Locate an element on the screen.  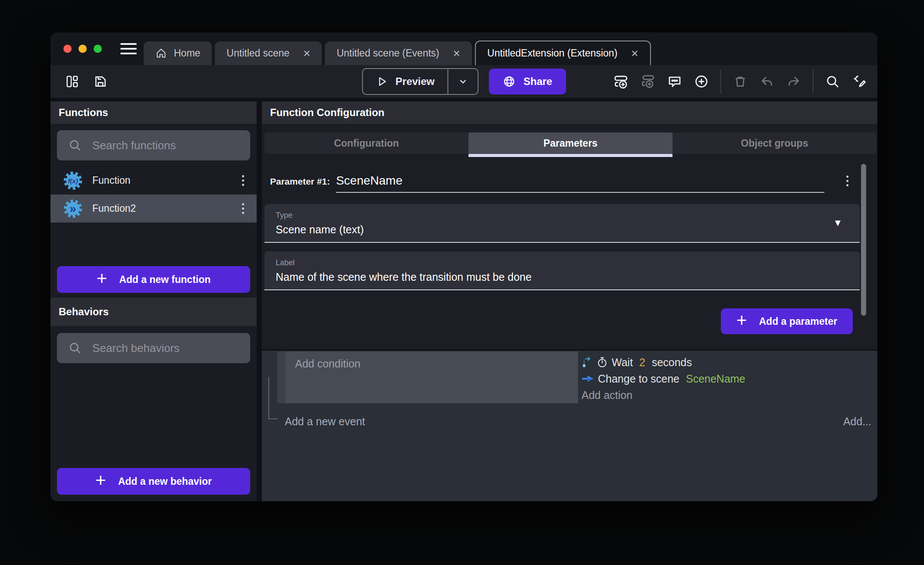
svg-text: f(x) is located at coordinates (72, 181).